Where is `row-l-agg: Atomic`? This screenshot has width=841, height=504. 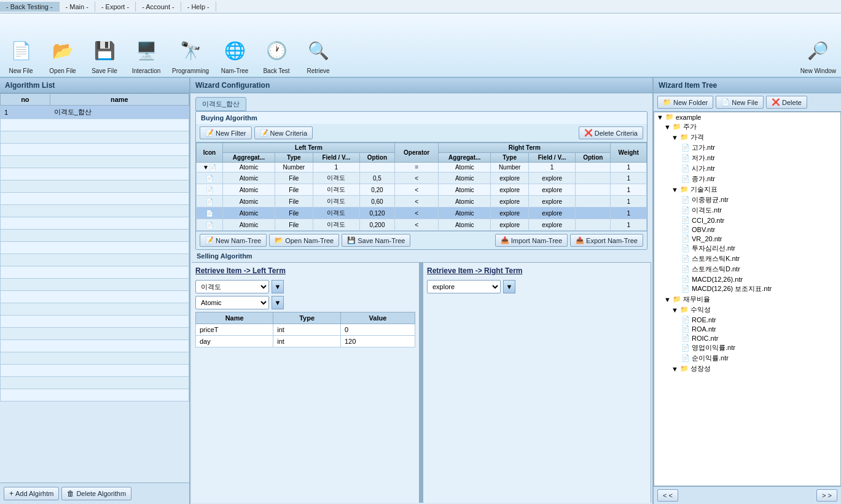
row-l-agg: Atomic is located at coordinates (248, 168).